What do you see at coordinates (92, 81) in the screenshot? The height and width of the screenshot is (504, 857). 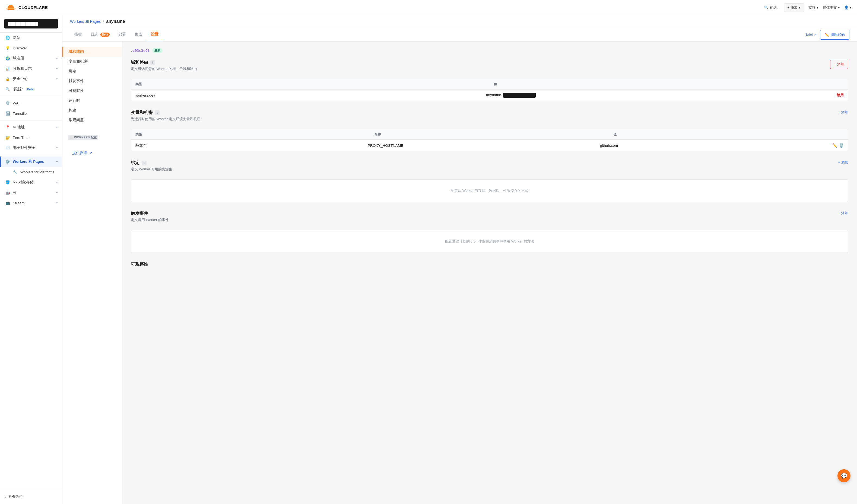 I see `nav-trigger: 触发事件` at bounding box center [92, 81].